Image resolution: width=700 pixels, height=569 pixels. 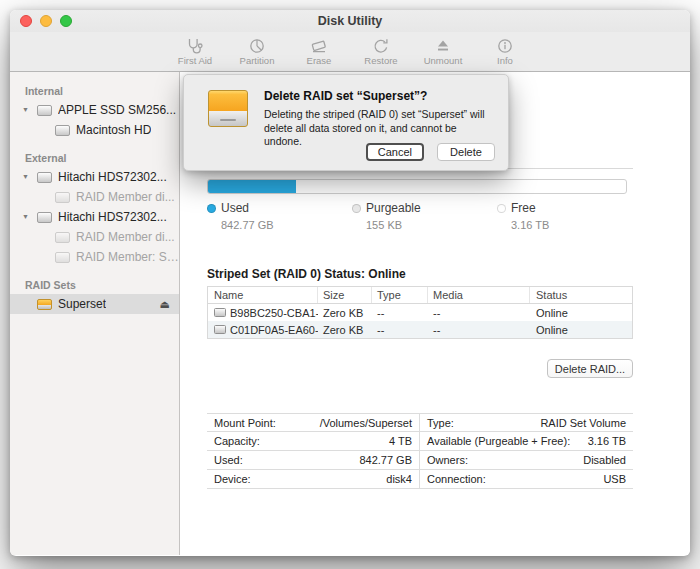 What do you see at coordinates (232, 479) in the screenshot?
I see `info-label: Device:` at bounding box center [232, 479].